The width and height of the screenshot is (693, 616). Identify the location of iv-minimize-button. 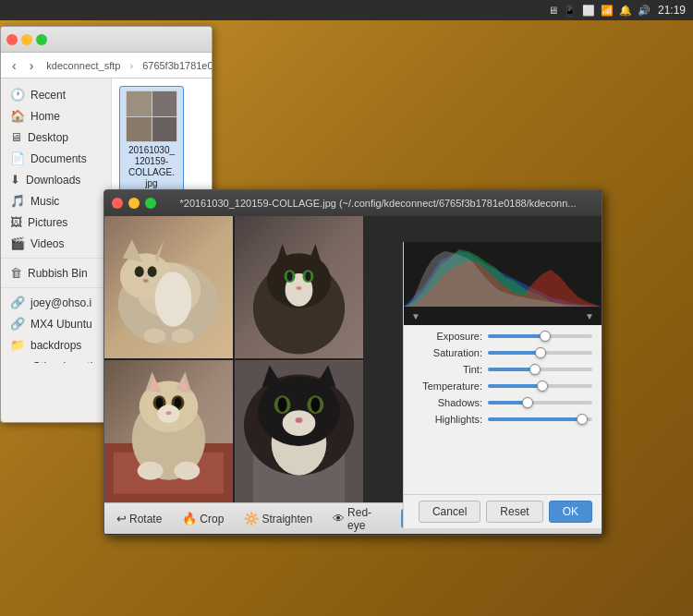
(134, 203).